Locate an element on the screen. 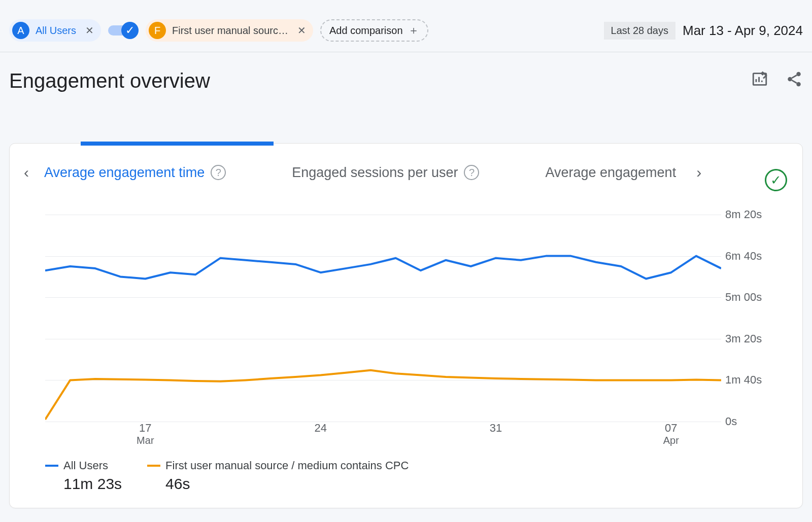  legend-value: 11m 23s is located at coordinates (83, 484).